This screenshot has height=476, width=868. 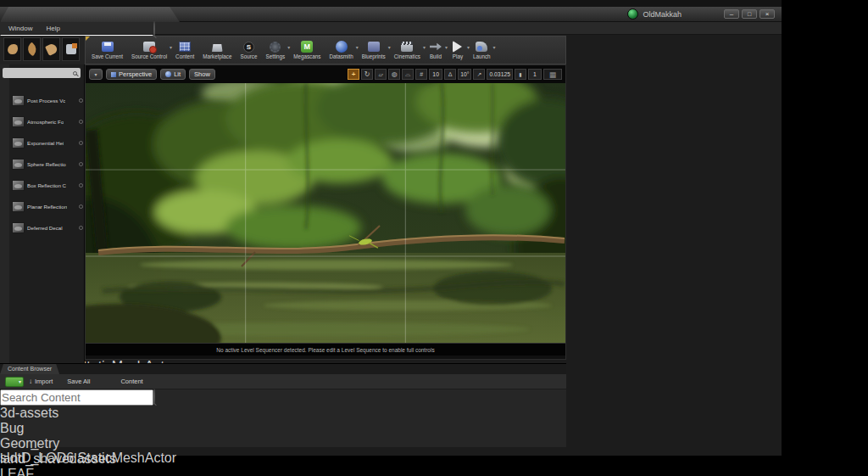 I want to click on toolbar-button-launch: Launch, so click(x=481, y=50).